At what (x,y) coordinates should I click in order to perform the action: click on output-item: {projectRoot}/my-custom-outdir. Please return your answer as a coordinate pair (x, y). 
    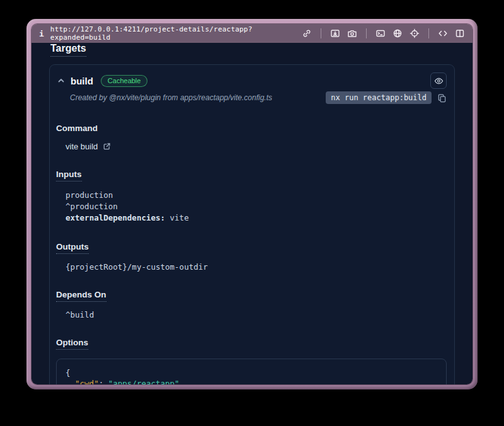
    Looking at the image, I should click on (256, 267).